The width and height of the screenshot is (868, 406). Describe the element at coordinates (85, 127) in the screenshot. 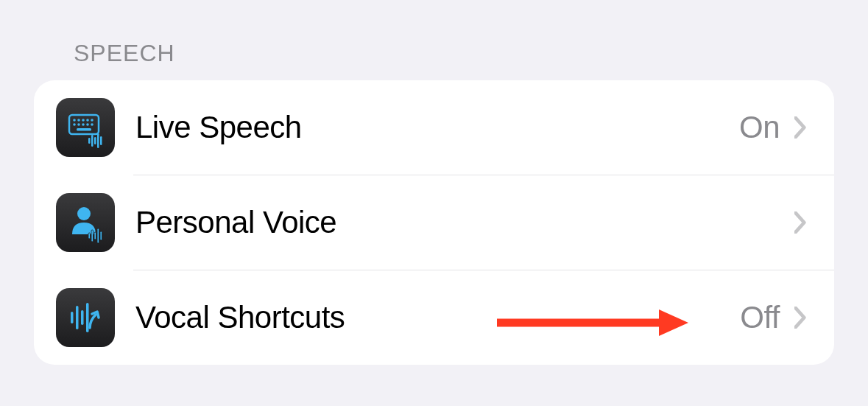

I see `keyboard-wave-icon` at that location.